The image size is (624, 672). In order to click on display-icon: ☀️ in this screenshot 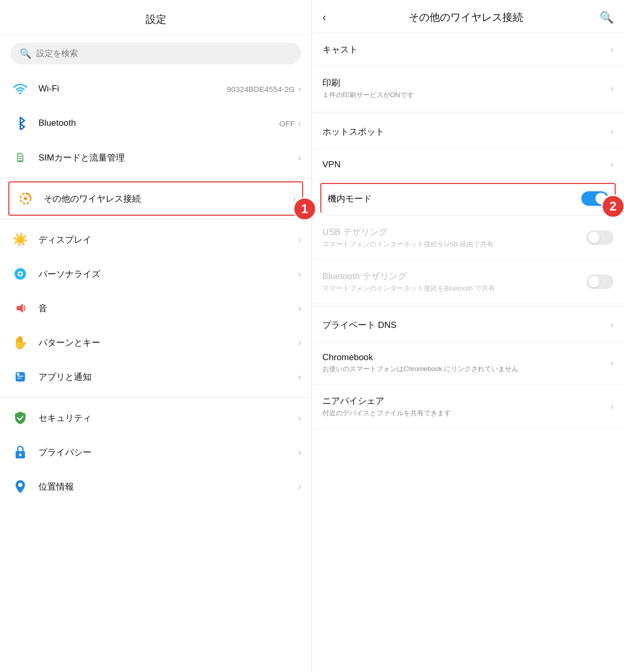, I will do `click(20, 240)`.